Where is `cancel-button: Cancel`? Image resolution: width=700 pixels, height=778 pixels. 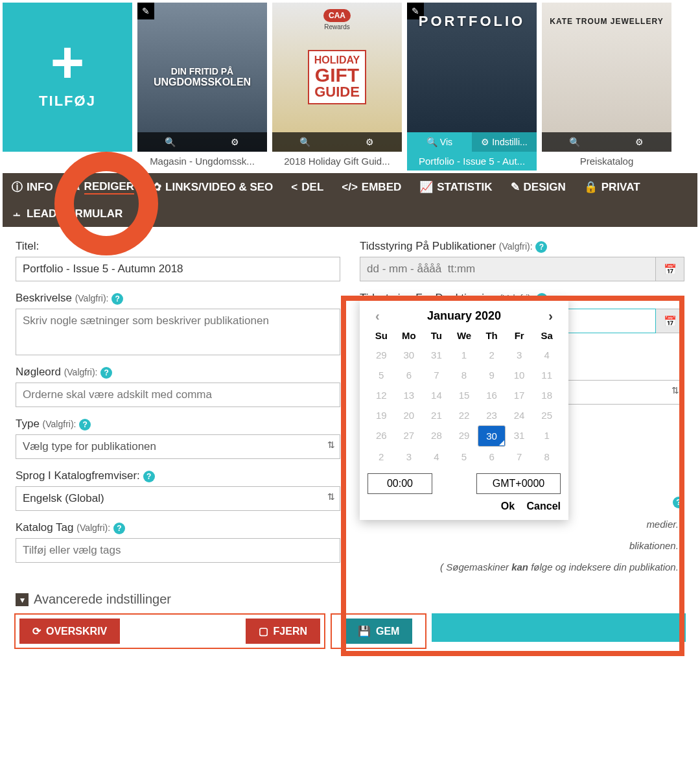
cancel-button: Cancel is located at coordinates (544, 506).